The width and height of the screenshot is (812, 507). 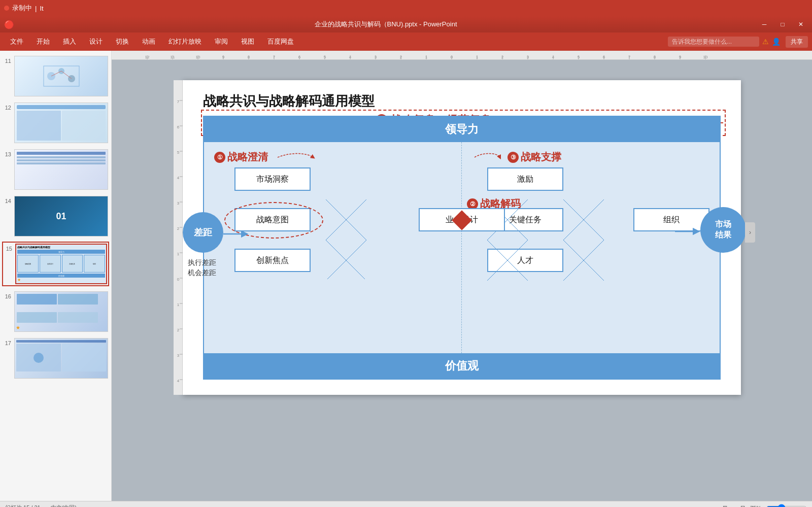 What do you see at coordinates (149, 42) in the screenshot?
I see `menu-animations: 动画` at bounding box center [149, 42].